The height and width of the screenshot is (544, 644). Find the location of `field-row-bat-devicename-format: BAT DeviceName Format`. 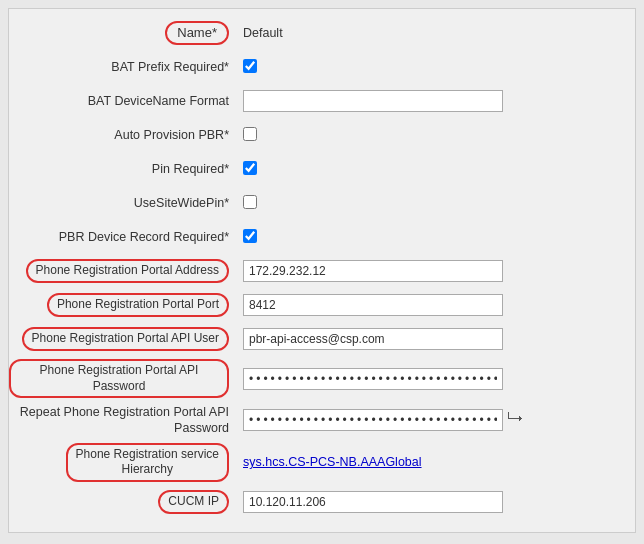

field-row-bat-devicename-format: BAT DeviceName Format is located at coordinates (322, 101).